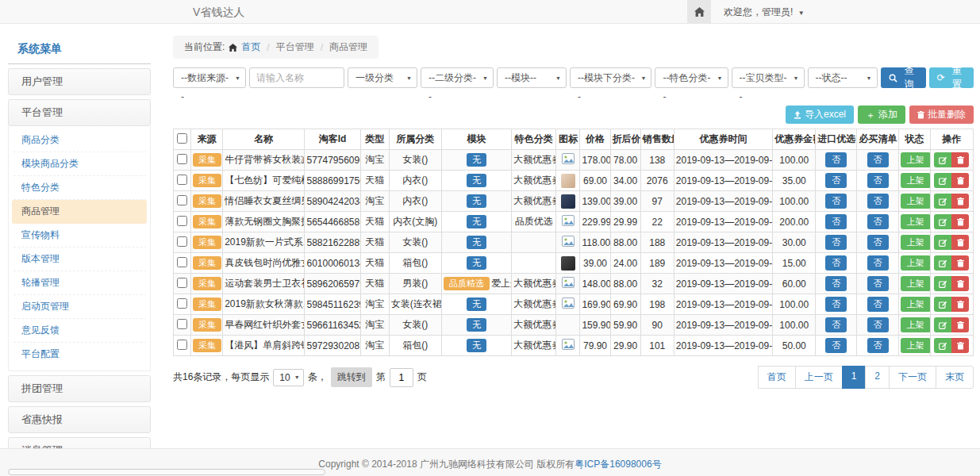 Image resolution: width=980 pixels, height=476 pixels. Describe the element at coordinates (820, 114) in the screenshot. I see `import-excel-button: 导入excel` at that location.